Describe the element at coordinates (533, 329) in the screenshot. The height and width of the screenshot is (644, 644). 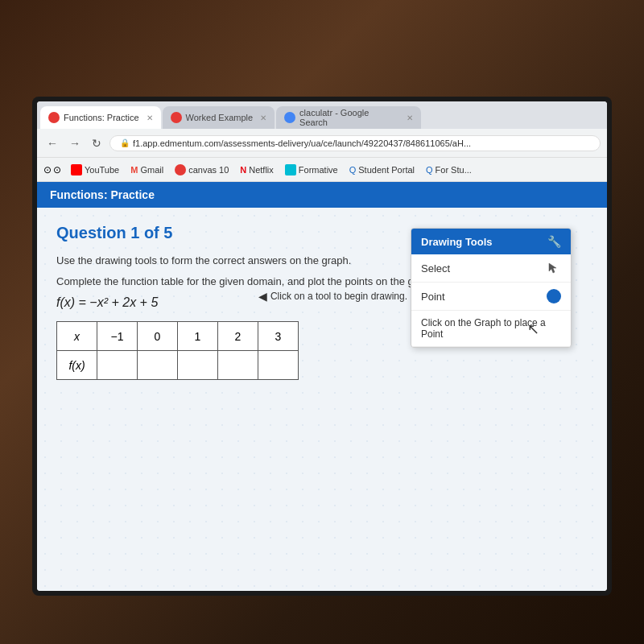
I see `cursor-arrow: ↖` at that location.